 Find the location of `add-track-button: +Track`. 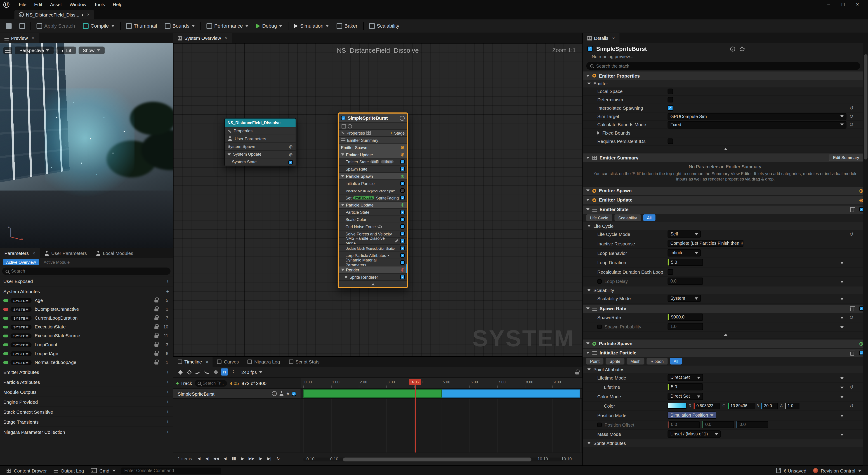

add-track-button: +Track is located at coordinates (184, 383).